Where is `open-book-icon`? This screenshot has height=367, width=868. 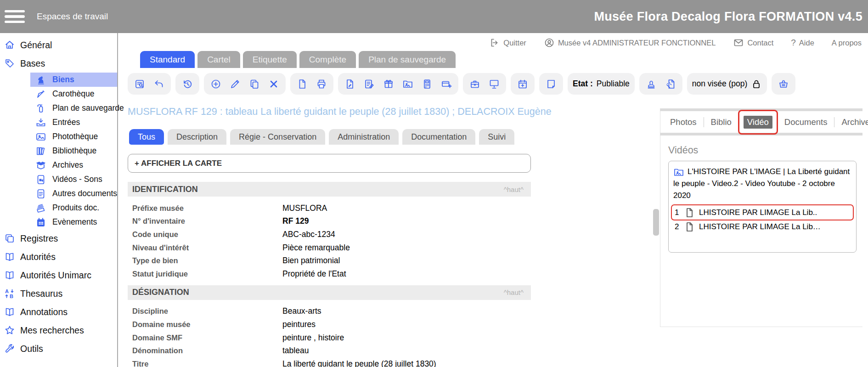 open-book-icon is located at coordinates (10, 275).